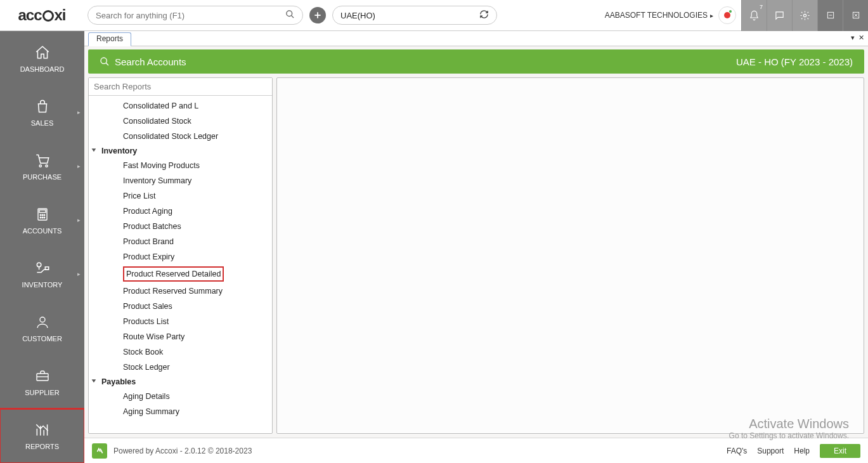  What do you see at coordinates (761, 7) in the screenshot?
I see `notif-badge: 7` at bounding box center [761, 7].